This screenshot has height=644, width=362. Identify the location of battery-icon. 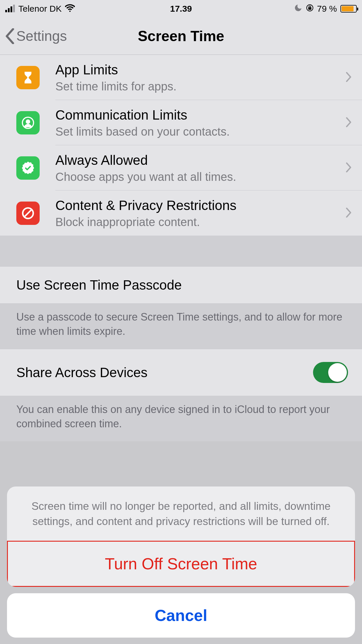
(349, 9).